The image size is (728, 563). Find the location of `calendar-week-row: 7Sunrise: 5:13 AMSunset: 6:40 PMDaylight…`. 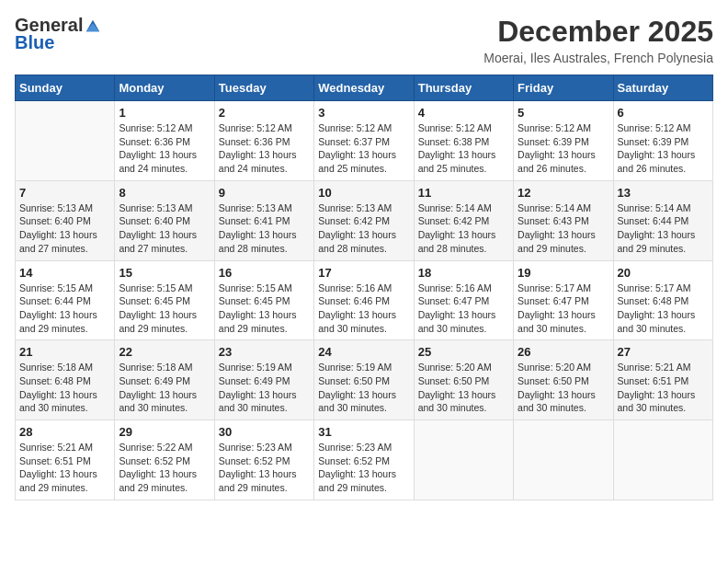

calendar-week-row: 7Sunrise: 5:13 AMSunset: 6:40 PMDaylight… is located at coordinates (364, 221).